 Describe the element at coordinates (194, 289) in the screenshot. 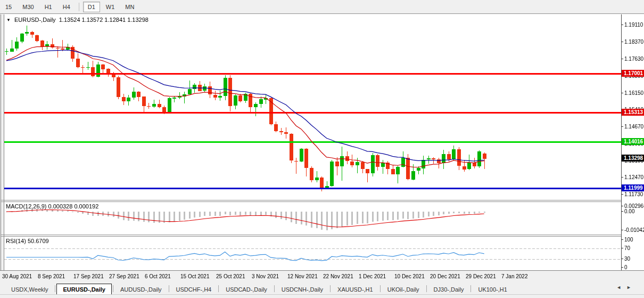

I see `chart-tab-usdchf-h4: USDCHF-,H4` at that location.